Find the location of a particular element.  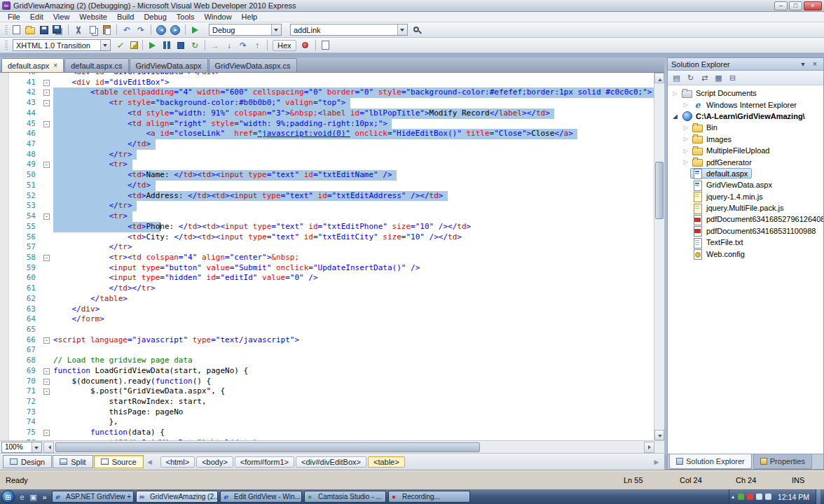

horizontal-scrollbar is located at coordinates (349, 447).